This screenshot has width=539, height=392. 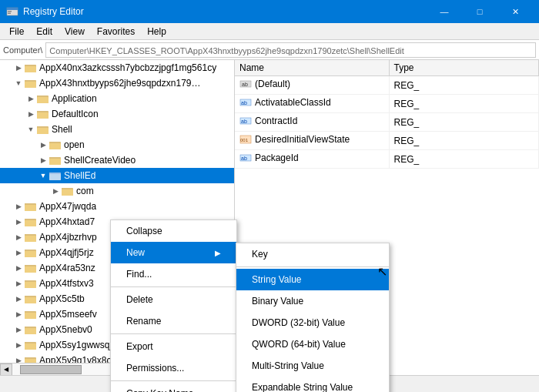 What do you see at coordinates (174, 306) in the screenshot?
I see `context-menu: Collapse New ▶ Find... Delete Rename Exp…` at bounding box center [174, 306].